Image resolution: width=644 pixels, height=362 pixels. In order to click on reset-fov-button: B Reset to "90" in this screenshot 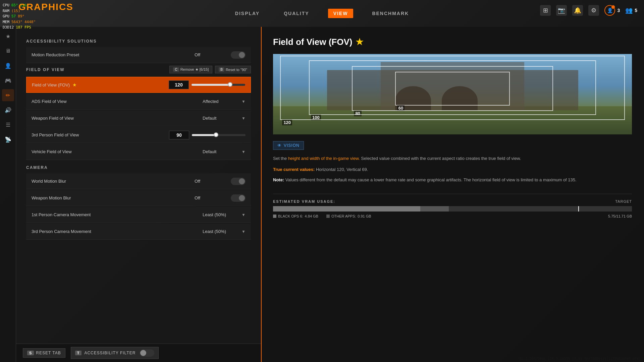, I will do `click(233, 70)`.